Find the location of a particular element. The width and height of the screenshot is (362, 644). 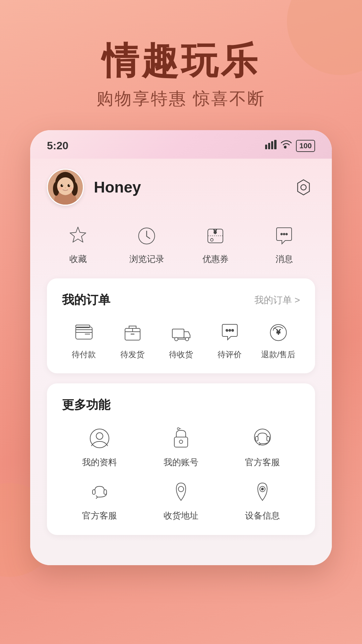

quick-action-coupons: ¥ 优惠券 is located at coordinates (215, 244).